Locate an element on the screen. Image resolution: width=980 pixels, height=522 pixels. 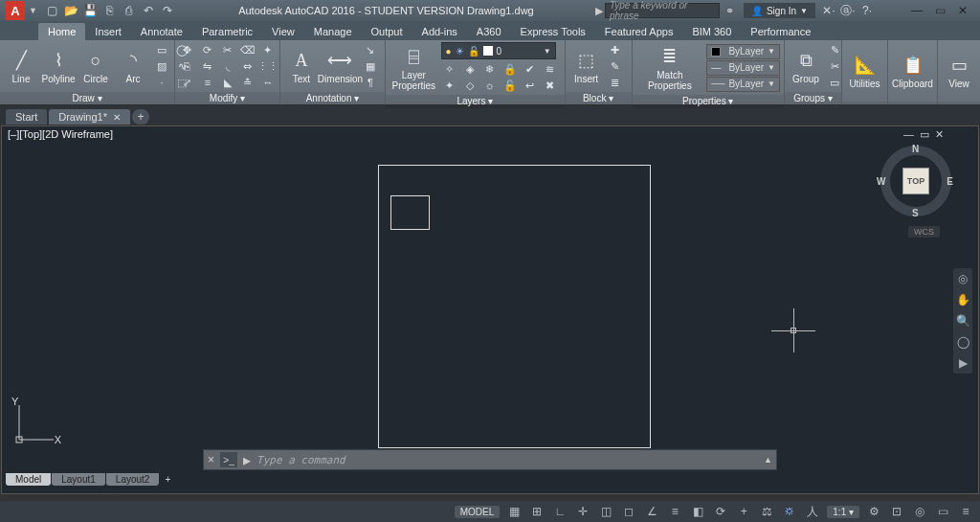
group-edit-icon: ✎ is located at coordinates (835, 50).